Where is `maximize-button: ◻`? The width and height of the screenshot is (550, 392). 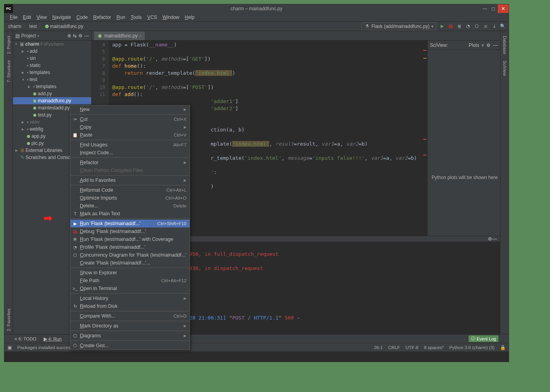 maximize-button: ◻ is located at coordinates (493, 9).